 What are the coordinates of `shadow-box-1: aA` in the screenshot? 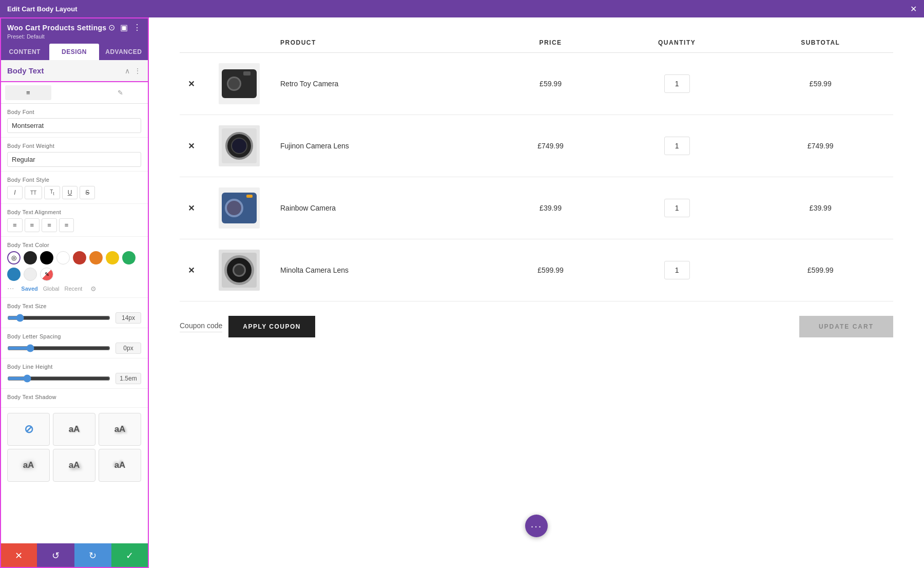 It's located at (74, 429).